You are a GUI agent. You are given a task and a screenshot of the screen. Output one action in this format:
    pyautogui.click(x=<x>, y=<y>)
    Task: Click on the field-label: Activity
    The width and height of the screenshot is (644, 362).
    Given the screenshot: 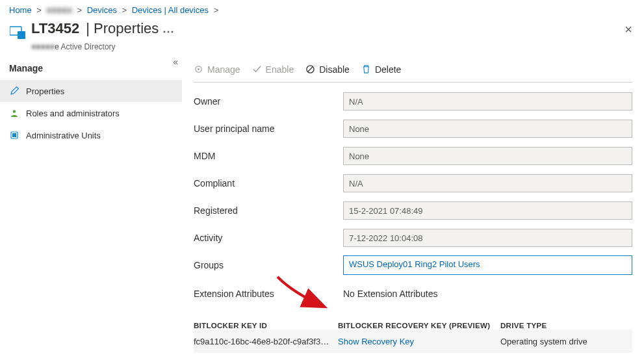 What is the action you would take?
    pyautogui.click(x=268, y=238)
    